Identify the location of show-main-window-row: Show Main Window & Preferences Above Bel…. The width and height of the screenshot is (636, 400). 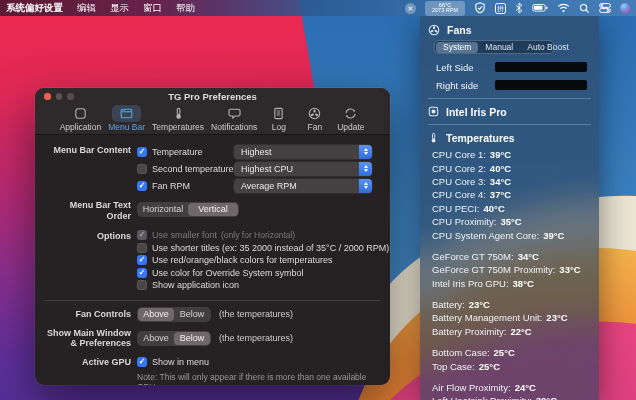
(212, 338).